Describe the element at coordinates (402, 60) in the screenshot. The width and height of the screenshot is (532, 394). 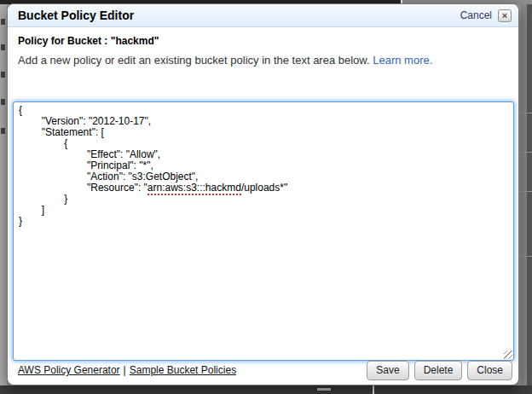
I see `learn-more-link: Learn more.` at that location.